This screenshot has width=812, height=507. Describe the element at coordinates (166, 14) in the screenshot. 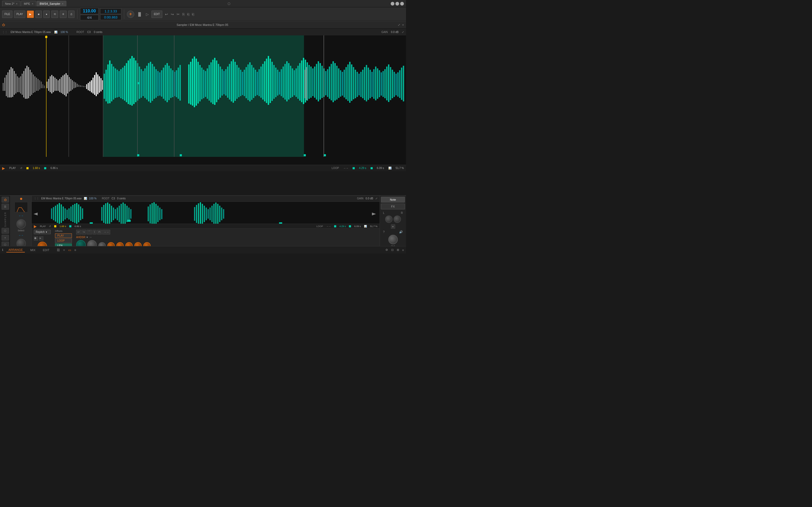

I see `undo-button: ↩` at that location.